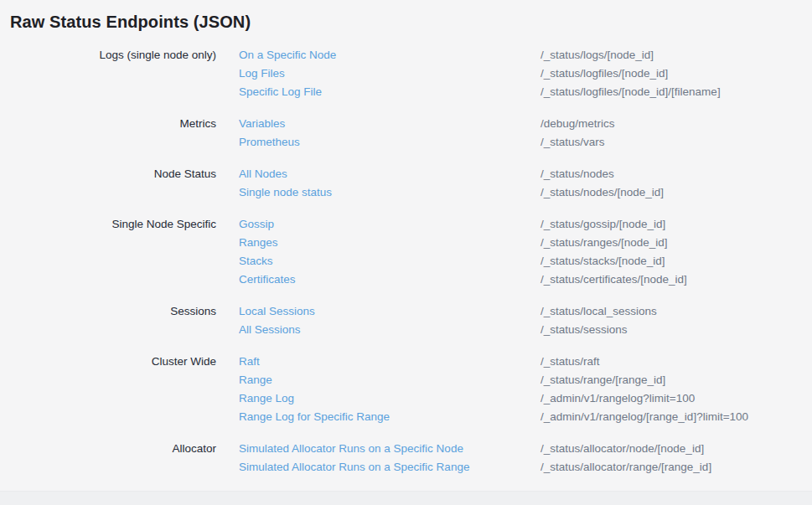 Image resolution: width=812 pixels, height=505 pixels. I want to click on endpoint-link: Range Log, so click(390, 399).